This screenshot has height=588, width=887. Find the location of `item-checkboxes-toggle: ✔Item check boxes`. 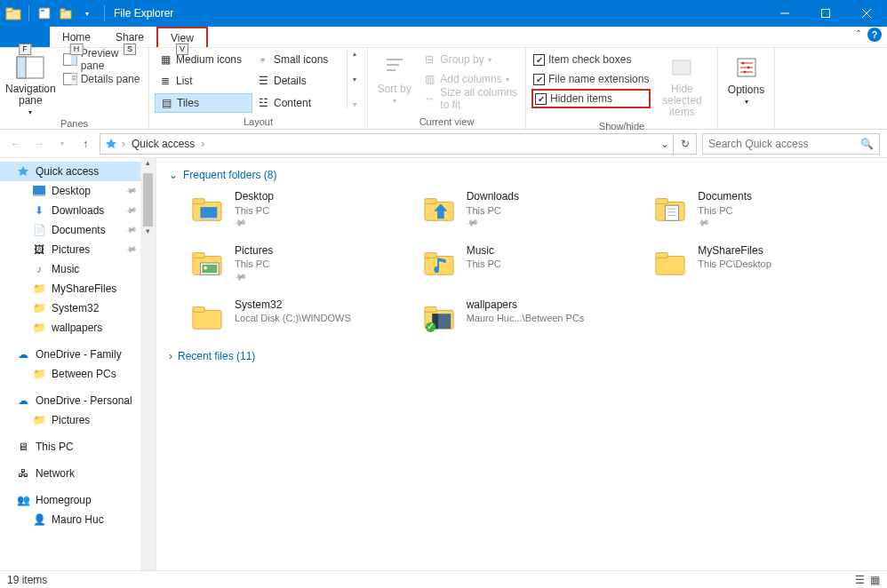

item-checkboxes-toggle: ✔Item check boxes is located at coordinates (591, 60).